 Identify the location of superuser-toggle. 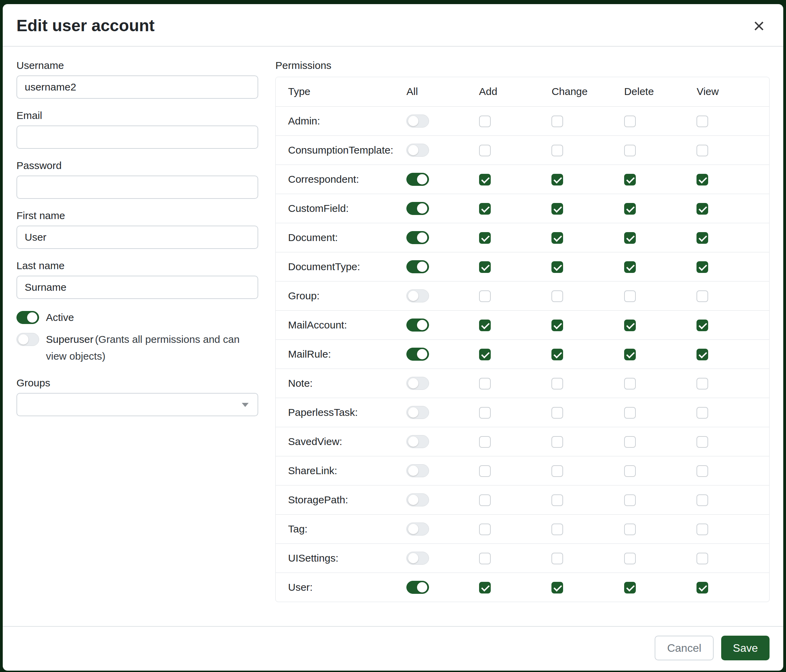
(28, 339).